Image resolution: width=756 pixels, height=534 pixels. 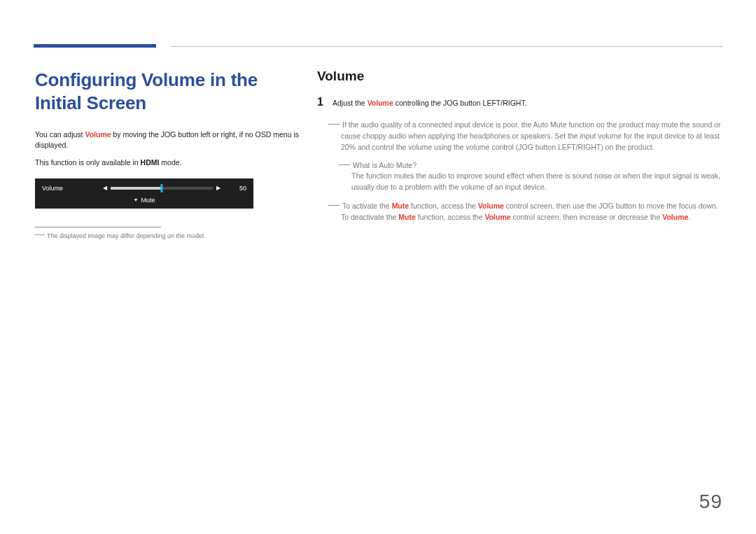 I want to click on subsection-title: Volume, so click(x=520, y=76).